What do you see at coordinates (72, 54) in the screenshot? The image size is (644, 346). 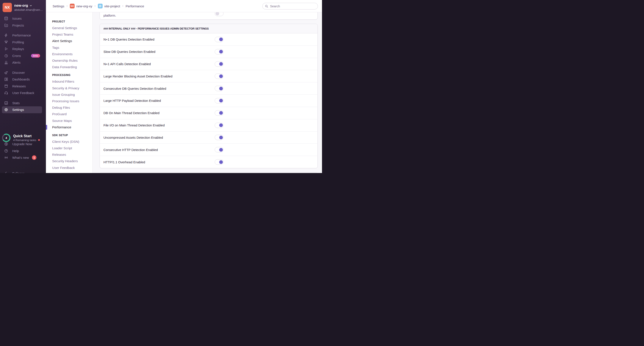 I see `settings-nav-item: Environments` at bounding box center [72, 54].